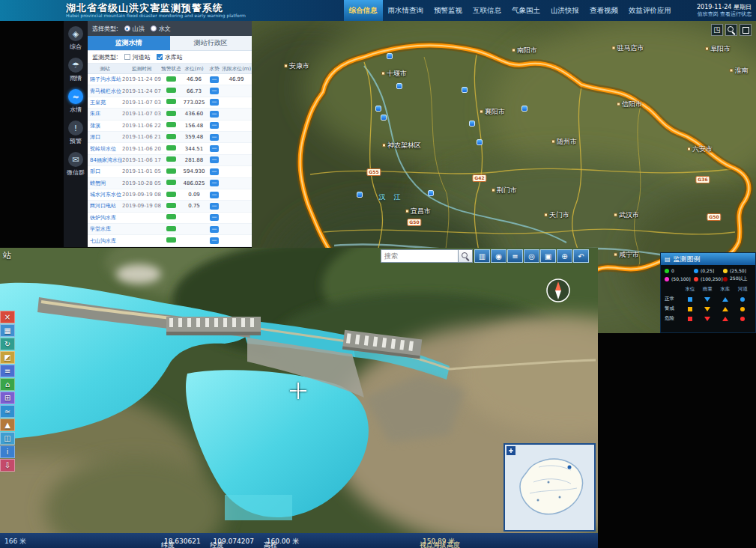 The width and height of the screenshot is (756, 548). Describe the element at coordinates (211, 43) in the screenshot. I see `tab-station-region: 测站行政区` at that location.